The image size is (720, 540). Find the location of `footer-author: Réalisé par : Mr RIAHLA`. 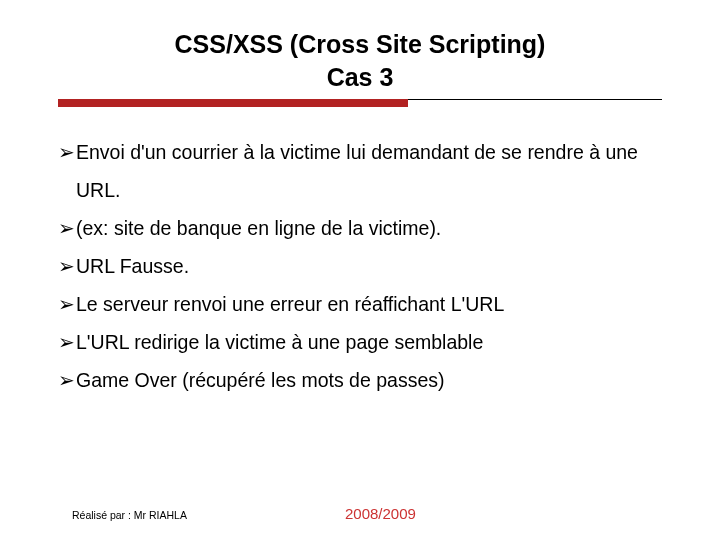

footer-author: Réalisé par : Mr RIAHLA is located at coordinates (130, 515).